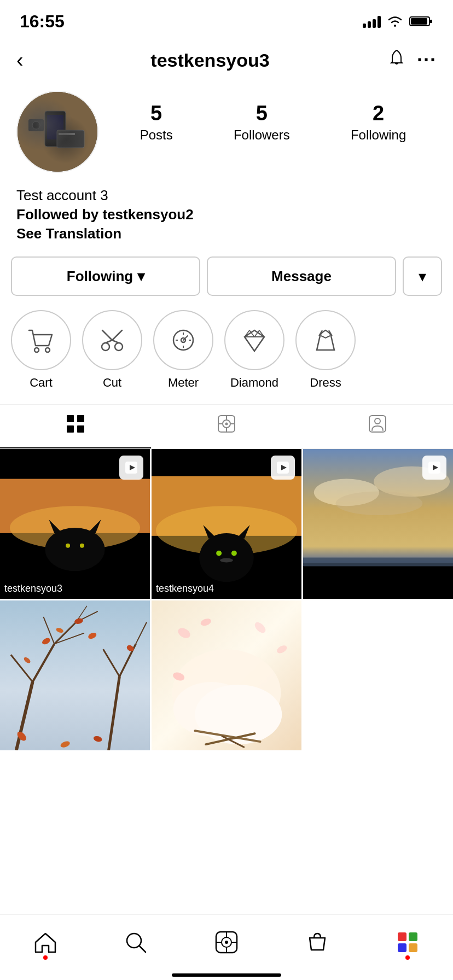 The image size is (453, 980). What do you see at coordinates (226, 975) in the screenshot?
I see `home-indicator` at bounding box center [226, 975].